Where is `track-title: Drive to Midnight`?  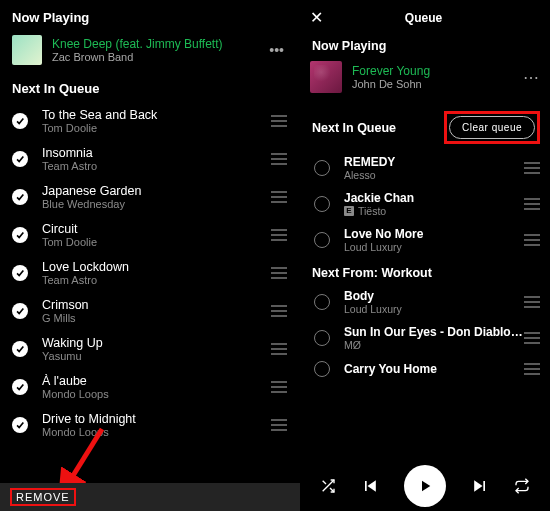 track-title: Drive to Midnight is located at coordinates (156, 419).